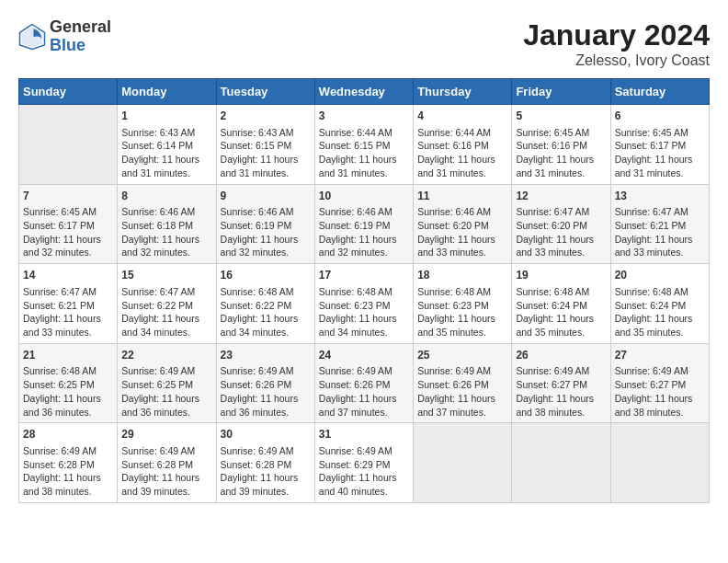  What do you see at coordinates (364, 116) in the screenshot?
I see `day-number: 3` at bounding box center [364, 116].